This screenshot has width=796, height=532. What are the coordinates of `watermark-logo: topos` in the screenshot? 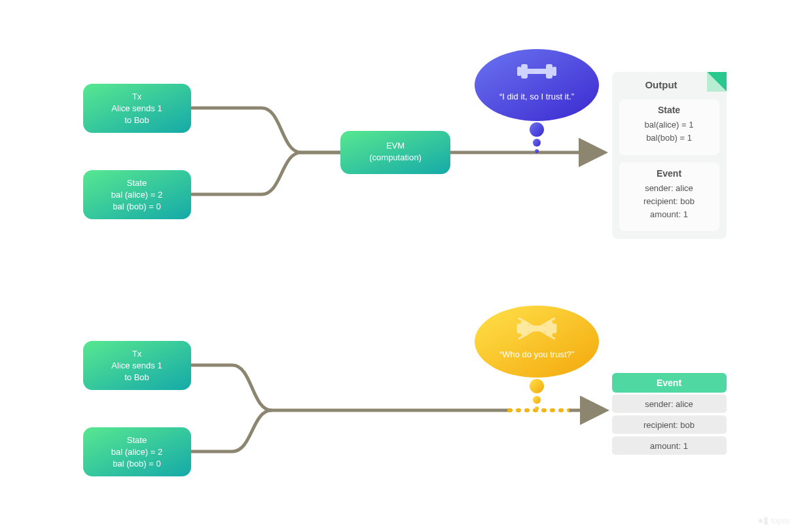 It's located at (774, 521).